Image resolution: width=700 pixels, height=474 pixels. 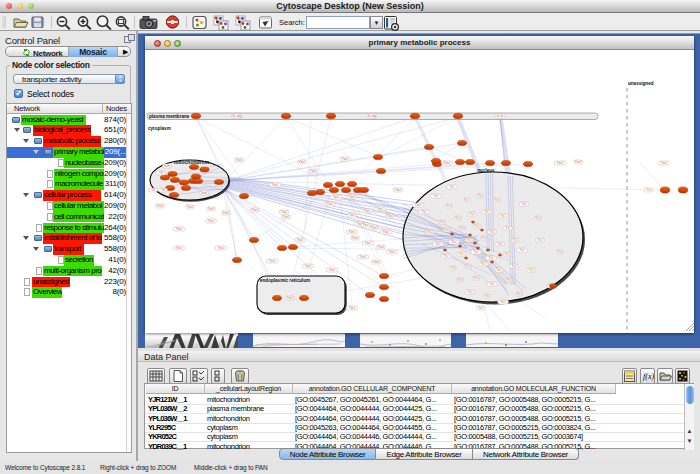 What do you see at coordinates (153, 190) in the screenshot?
I see `svg-text: Yd` at bounding box center [153, 190].